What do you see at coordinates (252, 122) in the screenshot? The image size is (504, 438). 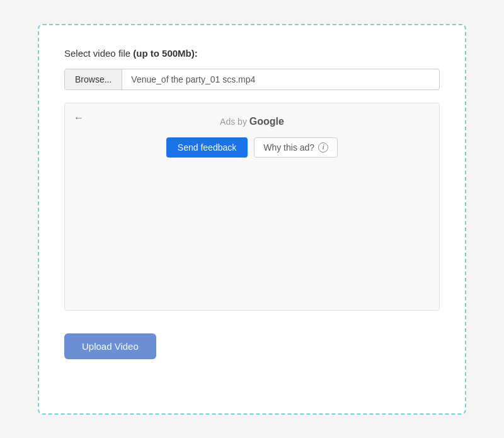 I see `ads-by-google-header: Ads by Google` at bounding box center [252, 122].